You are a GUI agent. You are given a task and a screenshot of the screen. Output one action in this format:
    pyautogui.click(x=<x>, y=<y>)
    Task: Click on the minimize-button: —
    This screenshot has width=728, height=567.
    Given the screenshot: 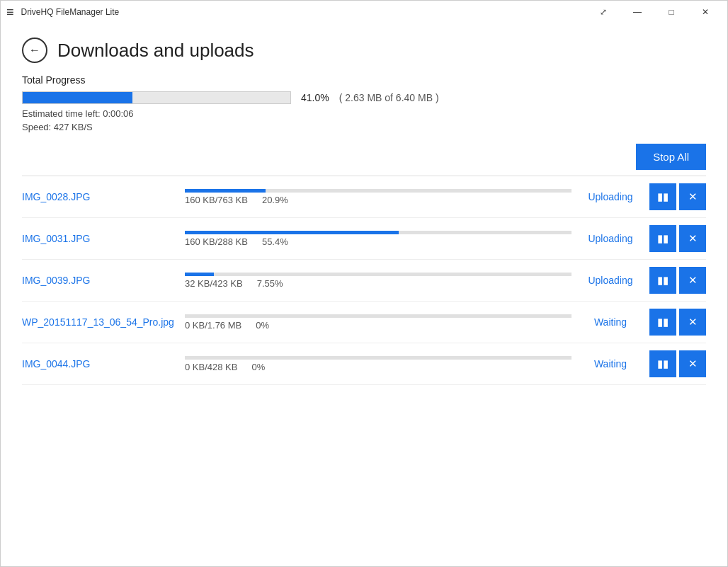 What is the action you would take?
    pyautogui.click(x=637, y=12)
    